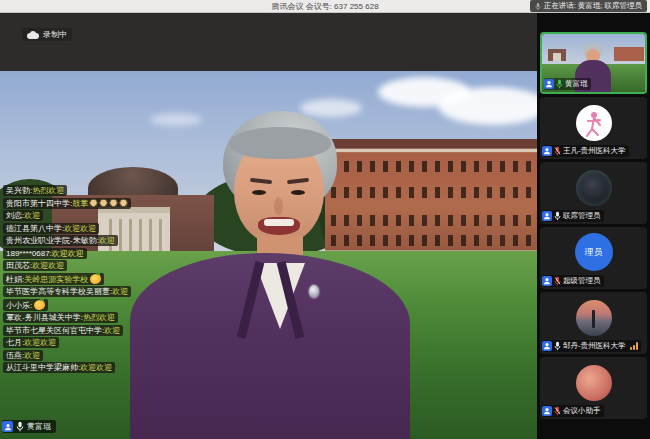 This screenshot has height=439, width=650. I want to click on sunset-photo-avatar, so click(594, 318).